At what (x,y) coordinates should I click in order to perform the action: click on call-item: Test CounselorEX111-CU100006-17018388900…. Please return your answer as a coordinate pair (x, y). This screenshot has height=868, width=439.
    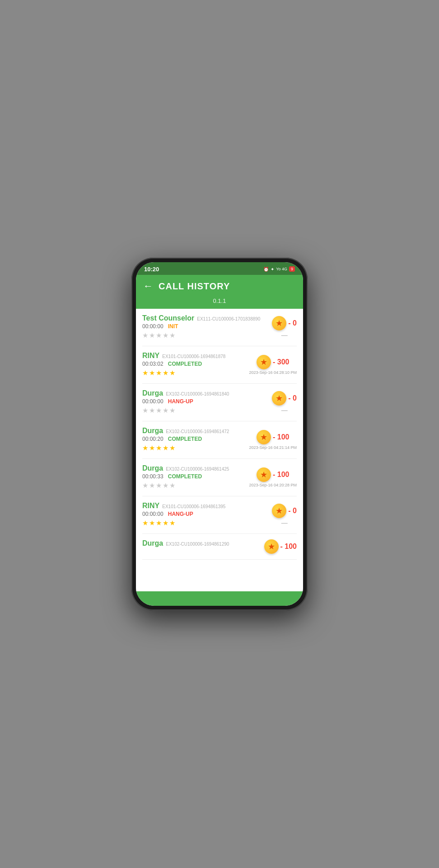
    Looking at the image, I should click on (220, 327).